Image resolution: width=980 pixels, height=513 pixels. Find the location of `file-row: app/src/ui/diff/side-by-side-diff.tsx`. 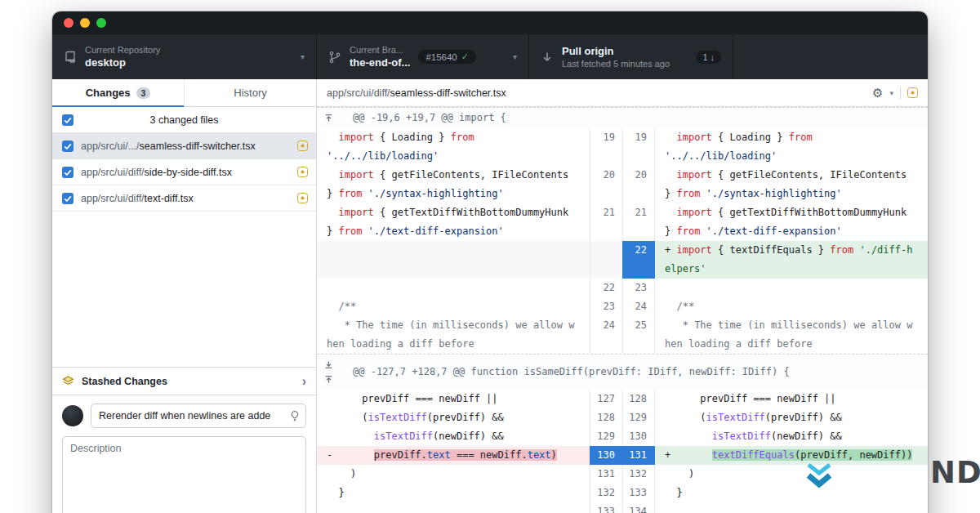

file-row: app/src/ui/diff/side-by-side-diff.tsx is located at coordinates (185, 172).